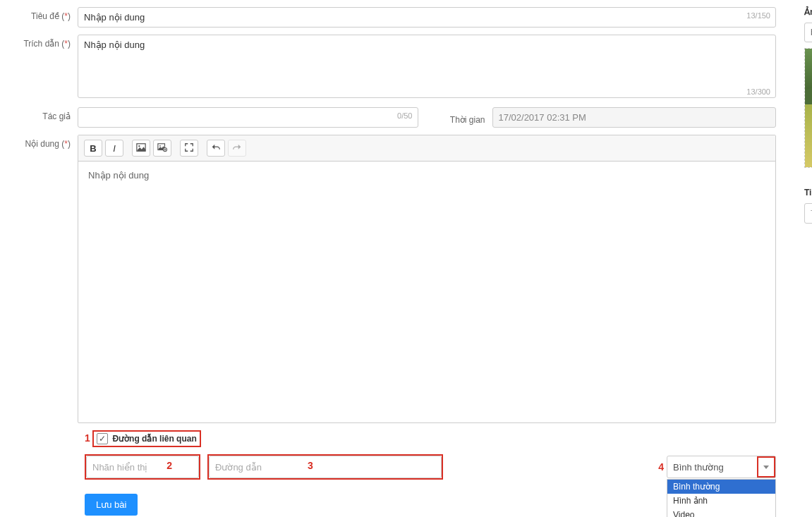  I want to click on avatar-path-display: blob:http://oa.zalo.me/084ddf02-2faa-, so click(808, 32).